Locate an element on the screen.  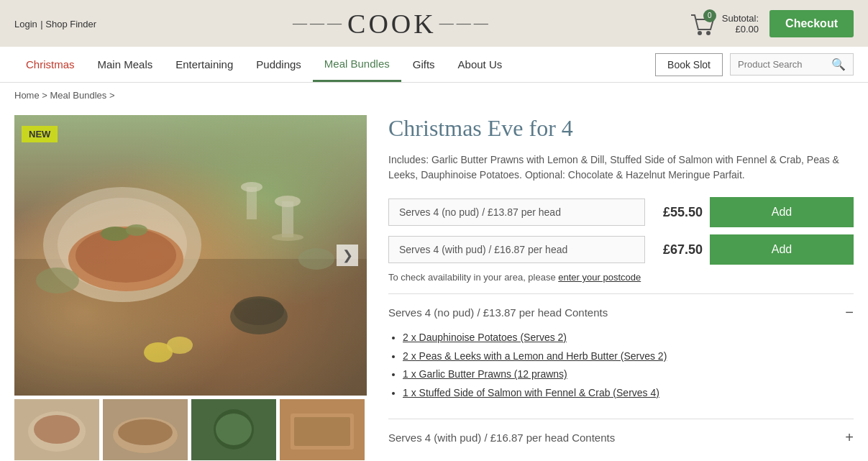
subtotal-area: Subtotal: £0.00 is located at coordinates (741, 24).